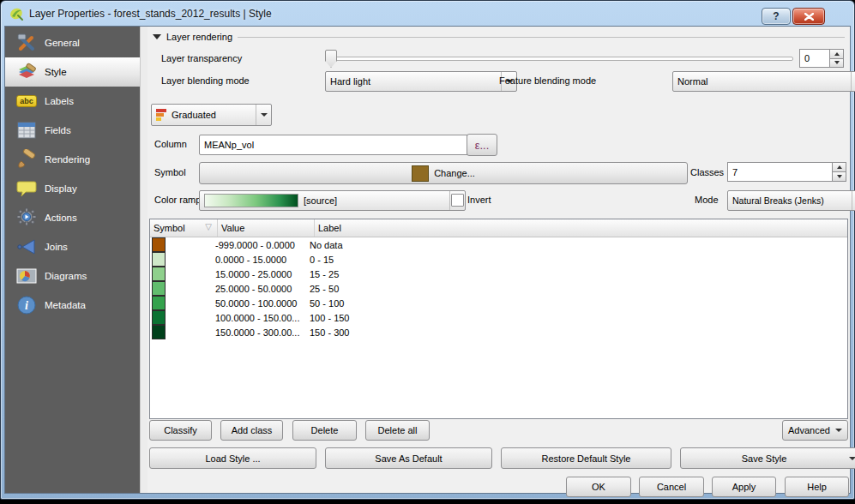 The height and width of the screenshot is (504, 855). What do you see at coordinates (499, 245) in the screenshot?
I see `table-row: -999.0000 - 0.0000 No data` at bounding box center [499, 245].